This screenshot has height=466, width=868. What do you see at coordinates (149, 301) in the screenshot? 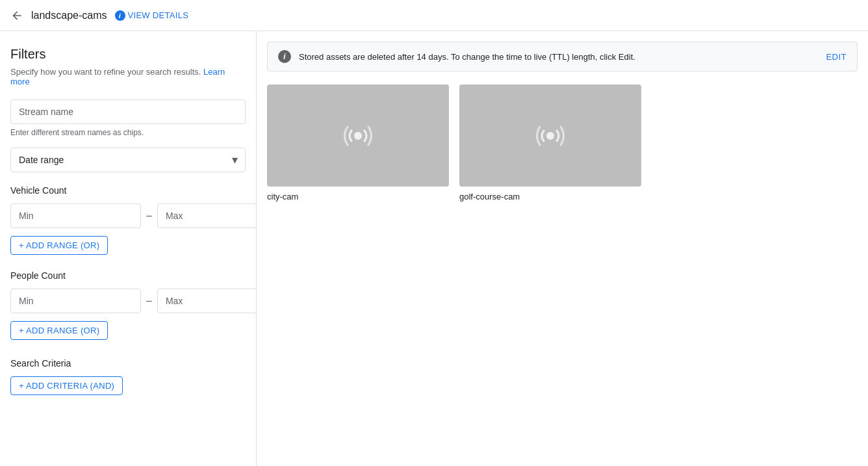
I see `range-dash-2: –` at bounding box center [149, 301].